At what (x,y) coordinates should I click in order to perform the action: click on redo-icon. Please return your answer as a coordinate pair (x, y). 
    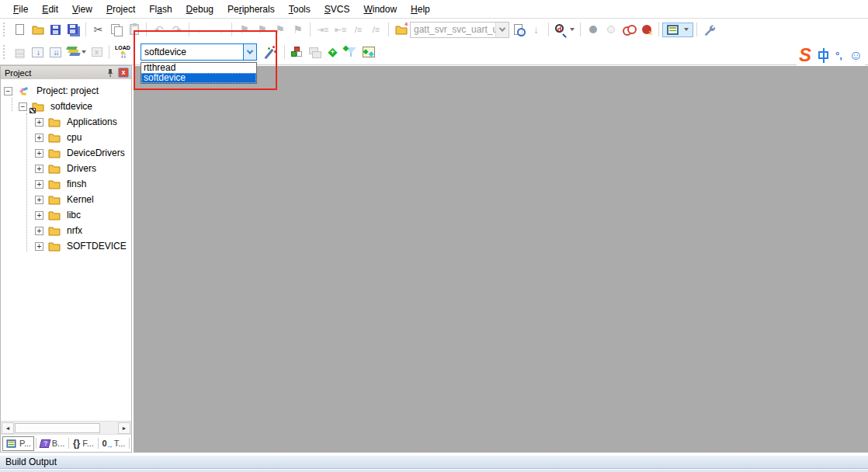
    Looking at the image, I should click on (177, 30).